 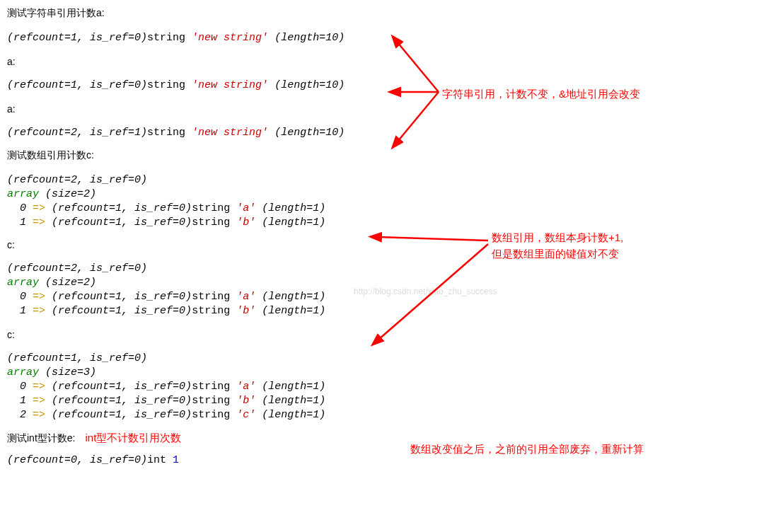 What do you see at coordinates (426, 291) in the screenshot?
I see `watermark-text: http://blog.csdn.net/xiao_zhu_success` at bounding box center [426, 291].